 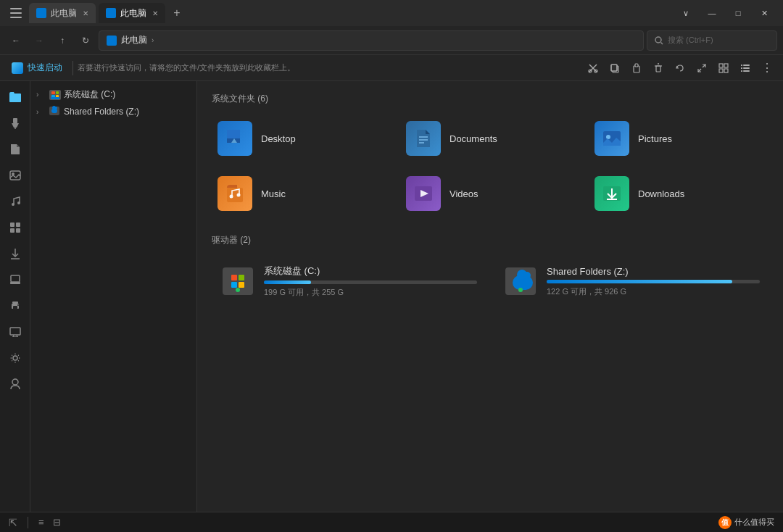 I want to click on minimize-button: —, so click(x=712, y=13).